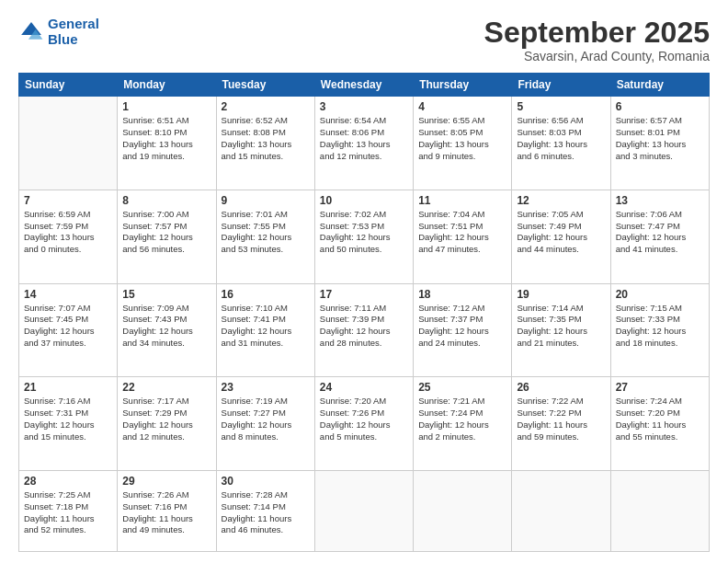 The image size is (728, 563). I want to click on day-number: 2, so click(266, 107).